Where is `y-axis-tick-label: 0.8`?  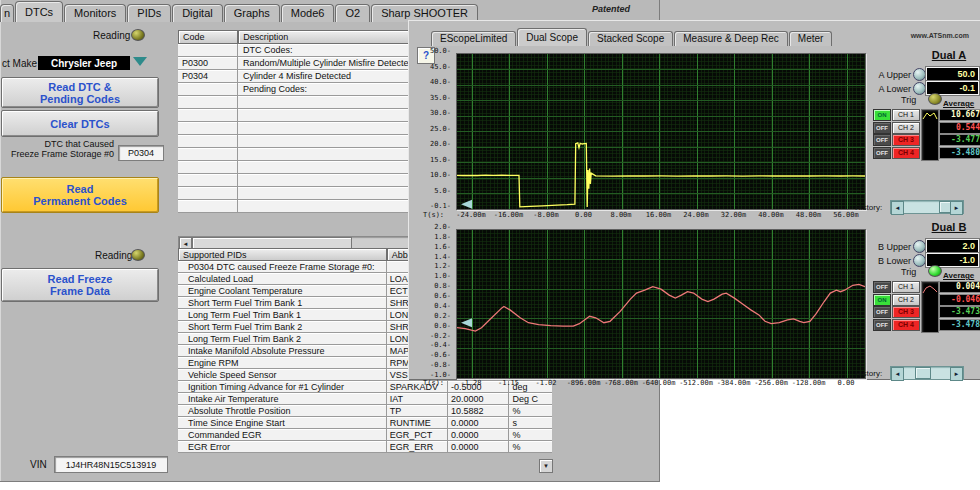 y-axis-tick-label: 0.8 is located at coordinates (430, 286).